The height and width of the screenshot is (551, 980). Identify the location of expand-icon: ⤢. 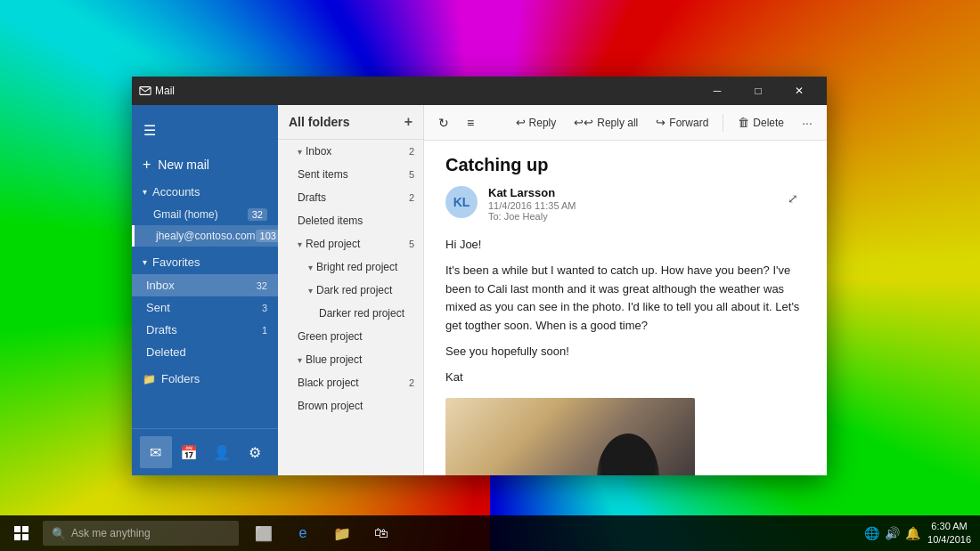
(793, 199).